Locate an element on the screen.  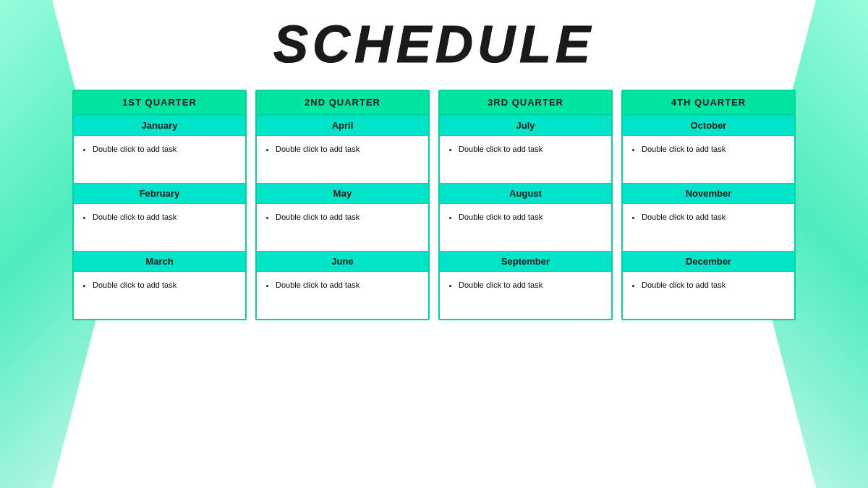
quarter-header-q3: 3RD QUARTER is located at coordinates (525, 103).